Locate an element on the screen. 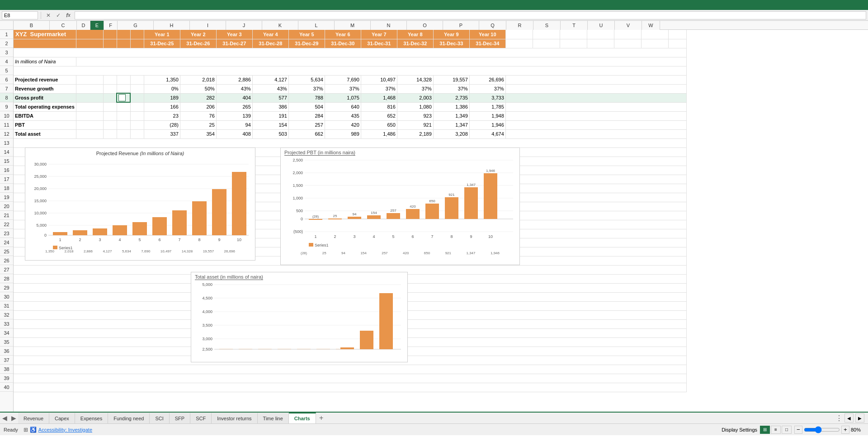 The height and width of the screenshot is (437, 868). date10-header: 31-Dec-34 is located at coordinates (487, 43).